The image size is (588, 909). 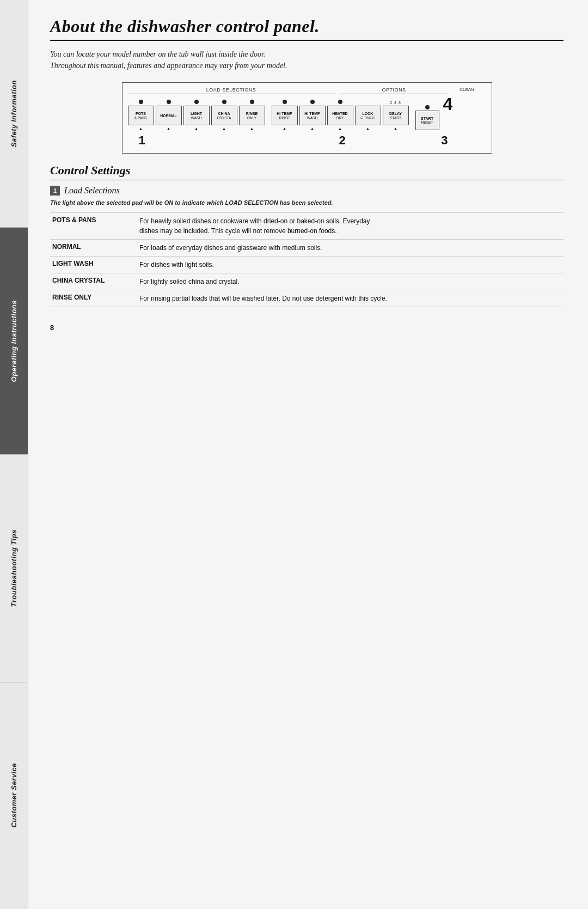 I want to click on subsection-header: 1 Load Selections, so click(x=307, y=191).